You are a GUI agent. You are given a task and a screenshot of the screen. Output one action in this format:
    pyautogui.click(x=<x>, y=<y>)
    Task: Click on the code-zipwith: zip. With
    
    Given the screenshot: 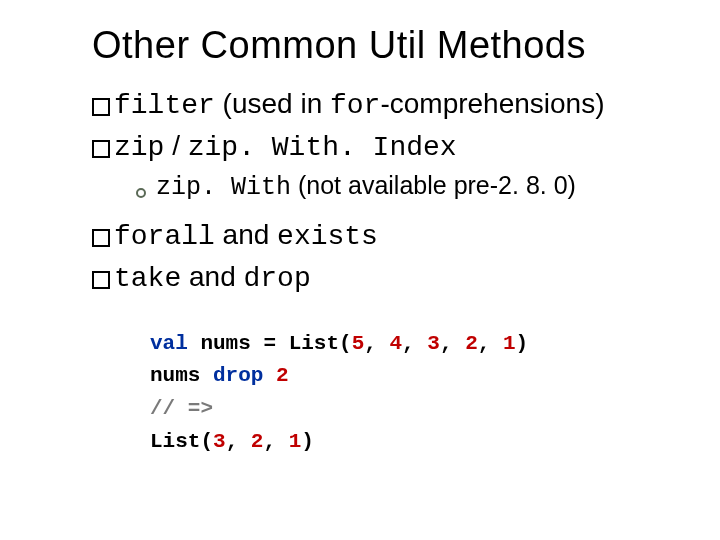 What is the action you would take?
    pyautogui.click(x=224, y=188)
    